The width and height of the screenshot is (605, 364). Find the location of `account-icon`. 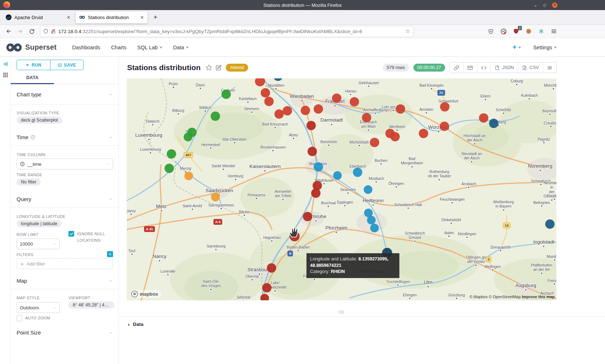

account-icon is located at coordinates (503, 31).